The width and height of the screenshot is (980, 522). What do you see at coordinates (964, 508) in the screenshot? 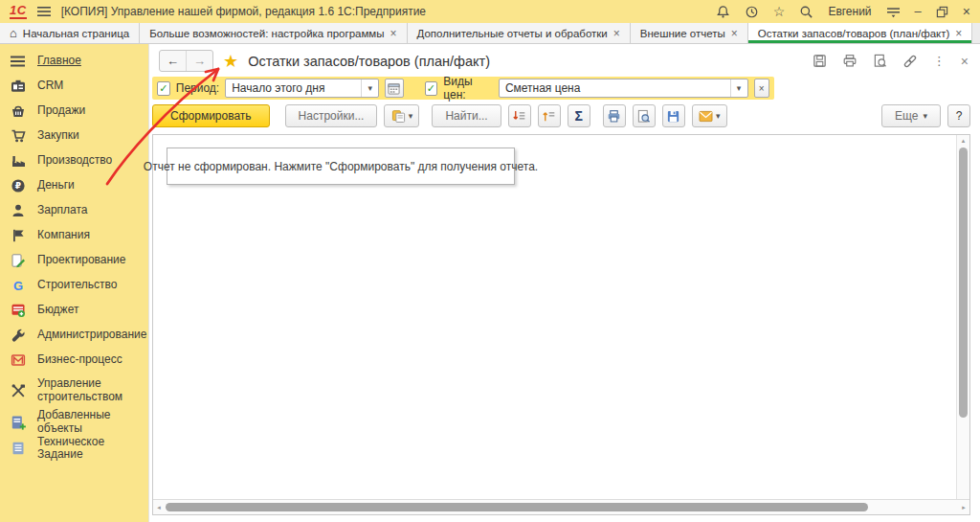
I see `scroll-right-icon: ▸` at bounding box center [964, 508].